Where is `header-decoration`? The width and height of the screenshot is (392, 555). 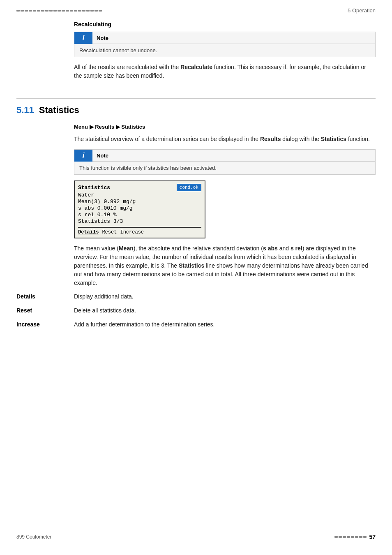 header-decoration is located at coordinates (59, 11).